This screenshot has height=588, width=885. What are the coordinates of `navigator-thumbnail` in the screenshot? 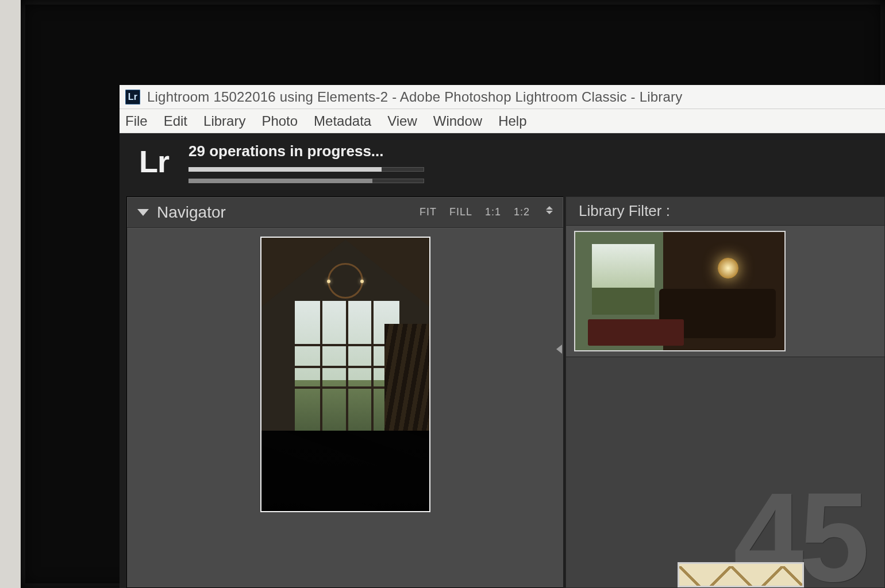 It's located at (345, 374).